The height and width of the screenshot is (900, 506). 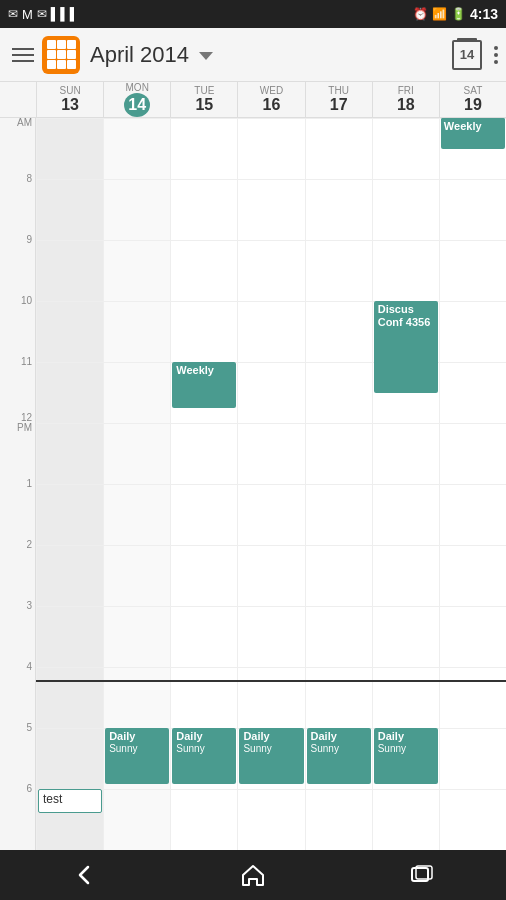 What do you see at coordinates (271, 756) in the screenshot?
I see `event-daily-wed: DailySunny` at bounding box center [271, 756].